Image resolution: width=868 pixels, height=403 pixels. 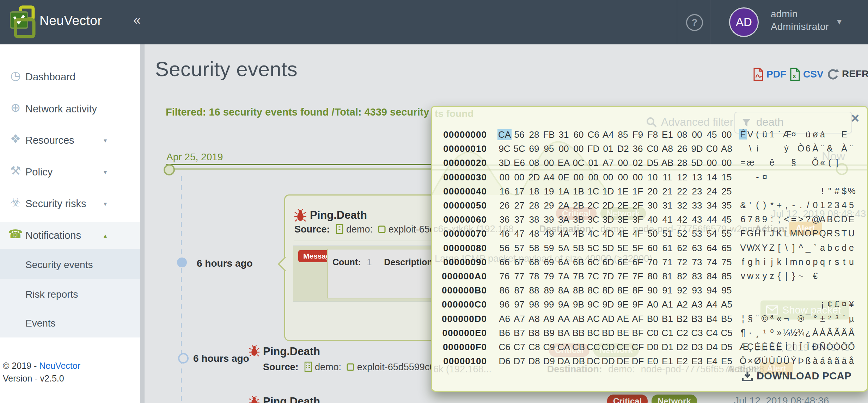 I want to click on hex-ascii-char: ½, so click(x=794, y=333).